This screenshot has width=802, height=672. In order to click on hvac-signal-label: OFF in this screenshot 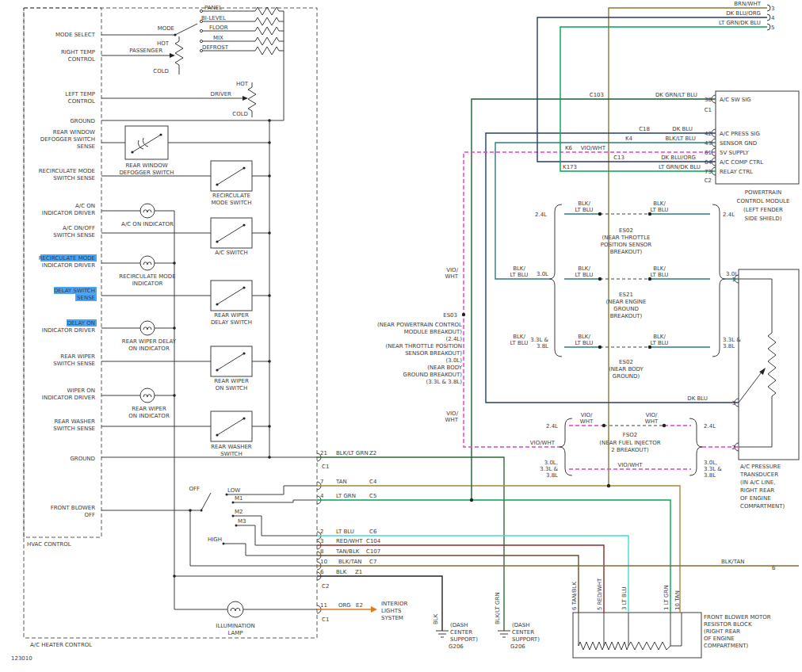, I will do `click(90, 515)`.